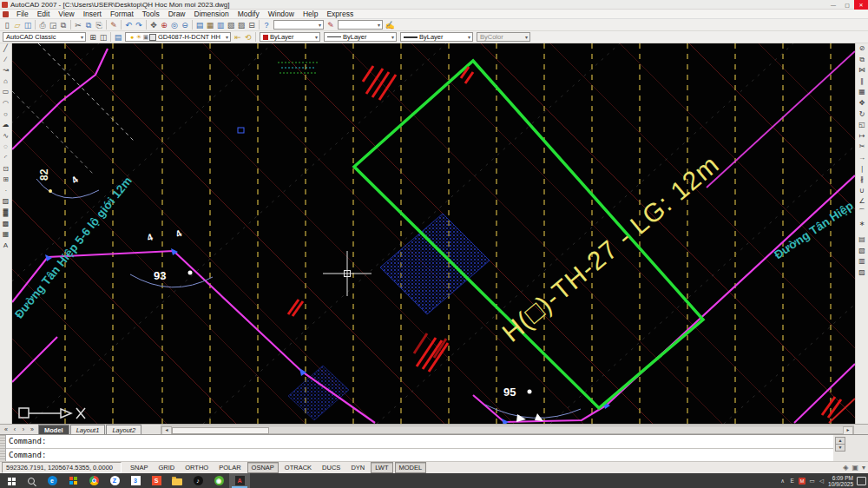 The height and width of the screenshot is (488, 868). Describe the element at coordinates (862, 92) in the screenshot. I see `array-icon: ▦` at that location.